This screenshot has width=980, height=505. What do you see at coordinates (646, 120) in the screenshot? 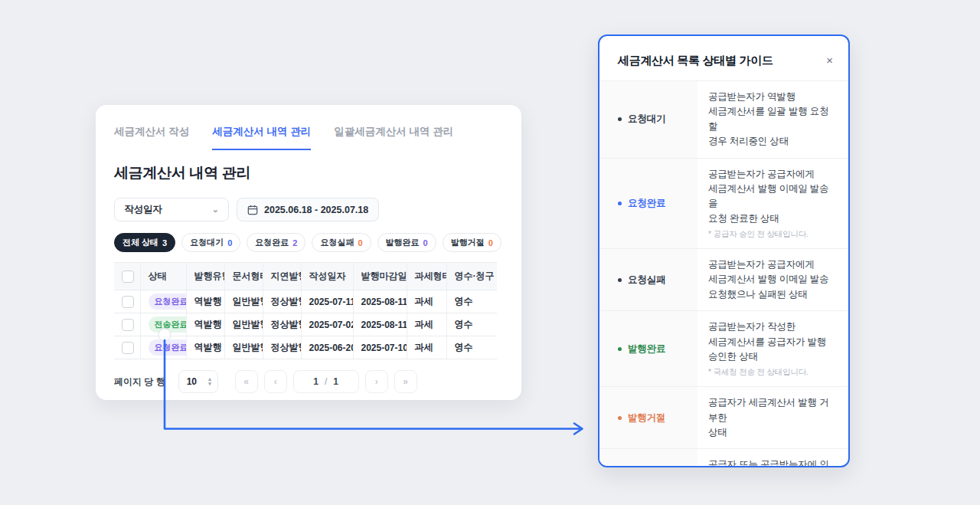
I see `guide-status-label: 요청대기` at bounding box center [646, 120].